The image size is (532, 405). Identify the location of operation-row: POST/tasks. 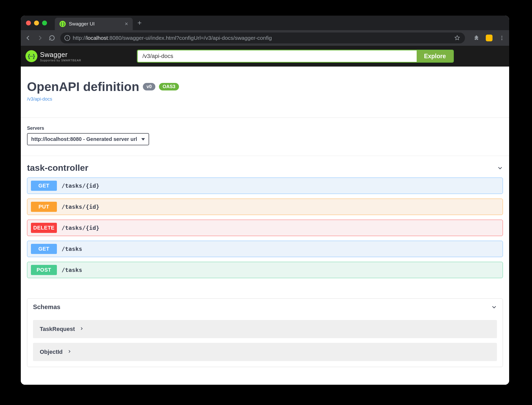
(265, 270).